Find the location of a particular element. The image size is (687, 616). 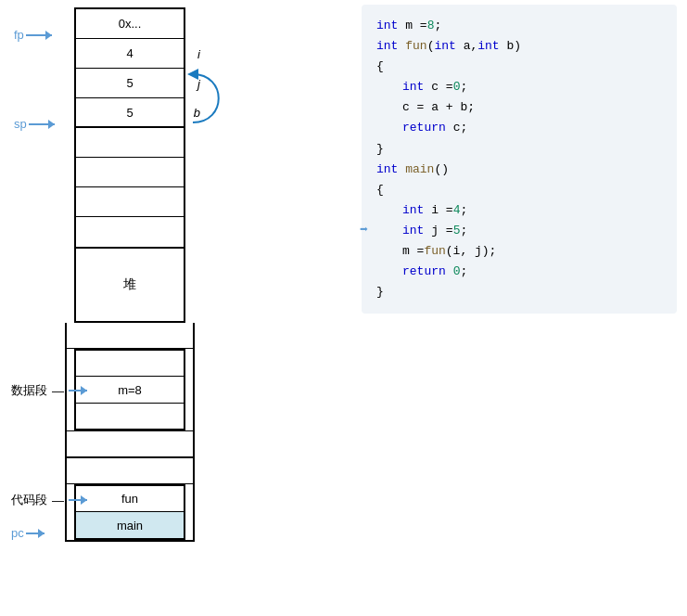

stack-cell-1: 4 i is located at coordinates (130, 54).